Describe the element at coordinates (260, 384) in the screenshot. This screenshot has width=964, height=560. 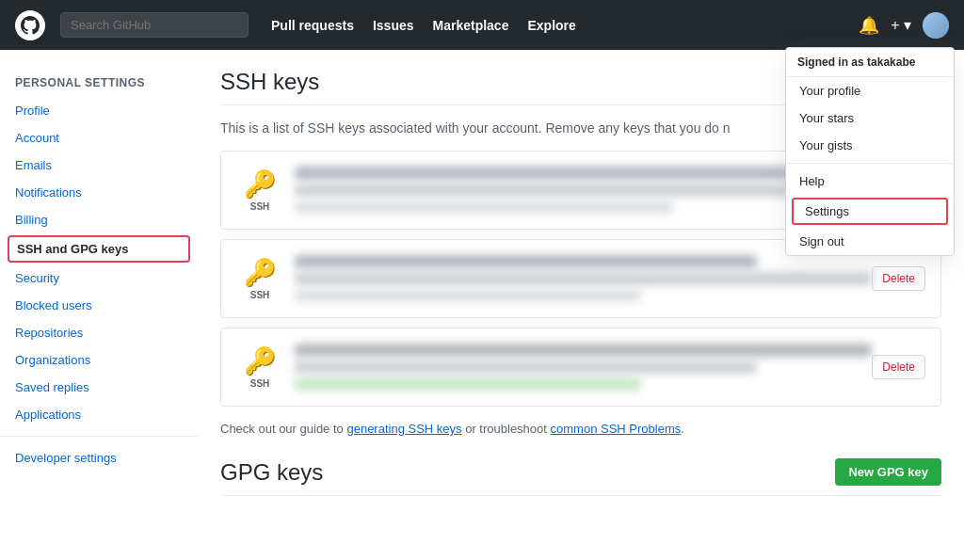
I see `key-label-3: SSH` at that location.